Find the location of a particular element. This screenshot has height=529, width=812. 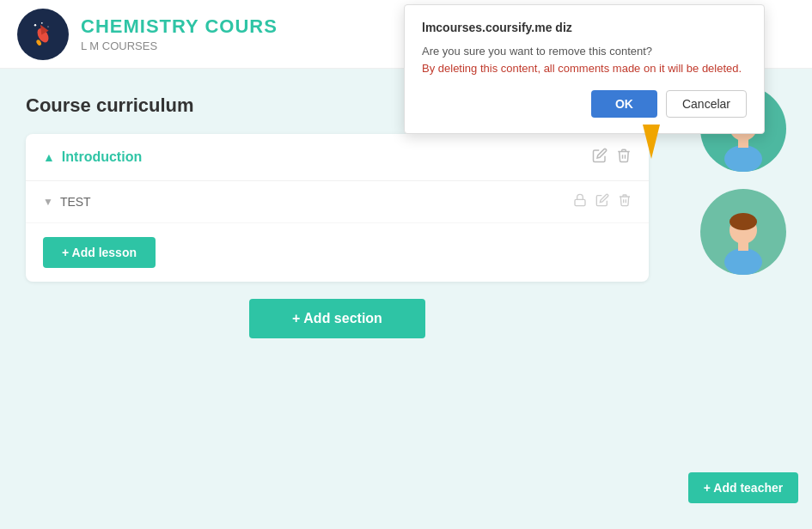

dialog-line1: Are you sure you want to remove this con… is located at coordinates (537, 52).